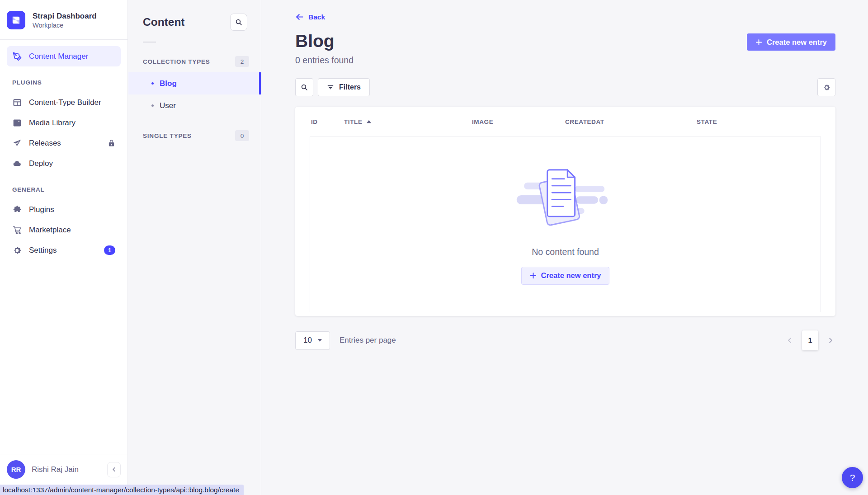 Image resolution: width=868 pixels, height=495 pixels. What do you see at coordinates (325, 41) in the screenshot?
I see `page-title: Blog` at bounding box center [325, 41].